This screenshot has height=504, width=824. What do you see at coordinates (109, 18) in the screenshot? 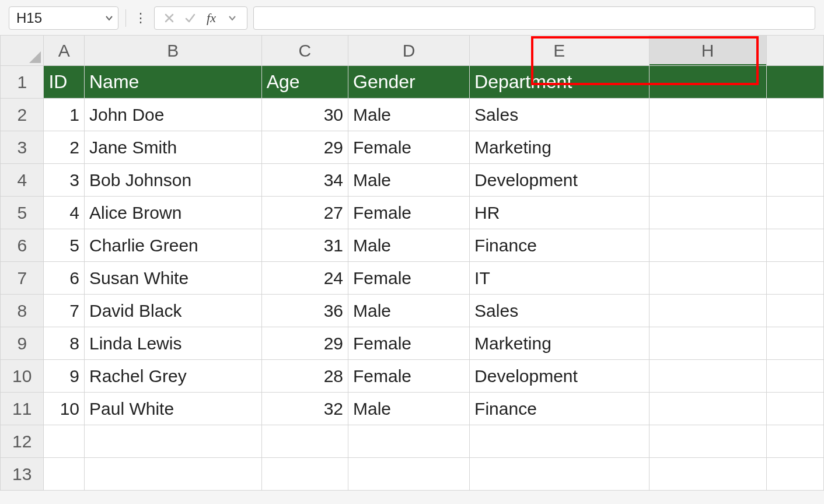
I see `name-box-dropdown-icon` at bounding box center [109, 18].